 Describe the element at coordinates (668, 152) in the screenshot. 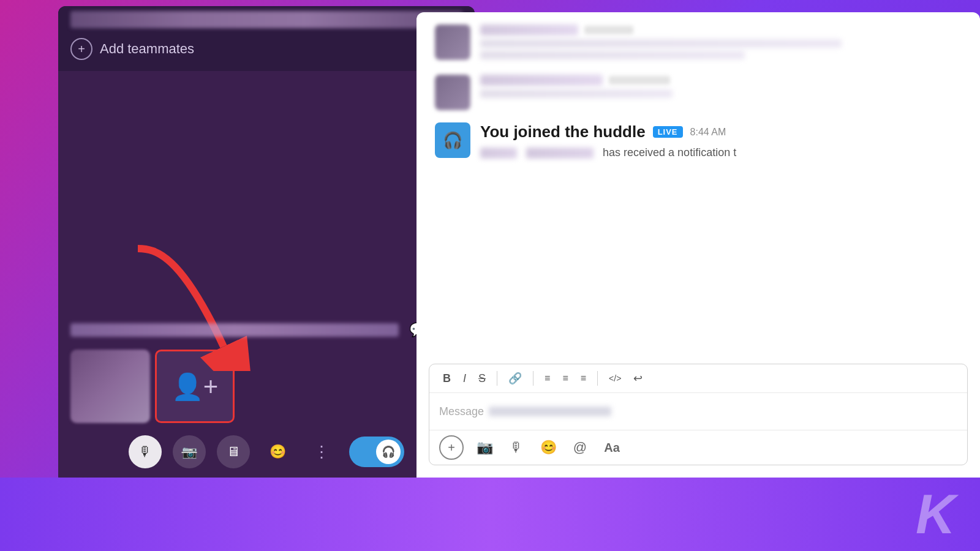

I see `huddle-subtext-text: has received a notification t` at that location.